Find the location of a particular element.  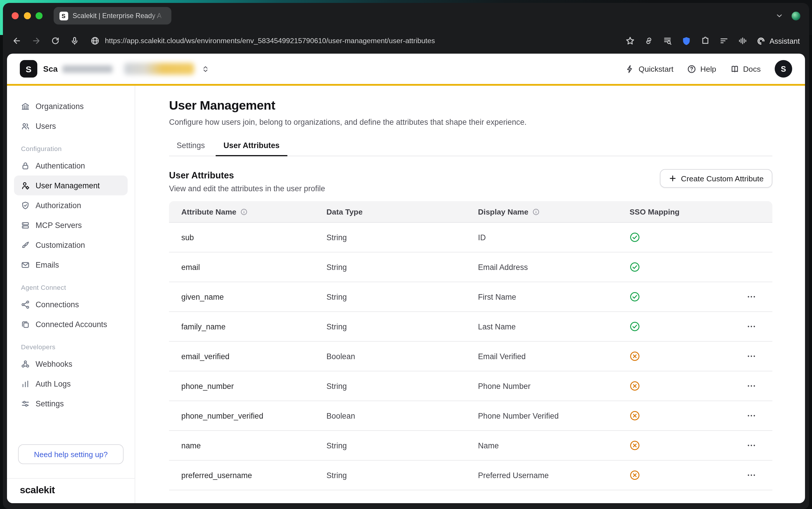

attribute-name: name is located at coordinates (254, 445).